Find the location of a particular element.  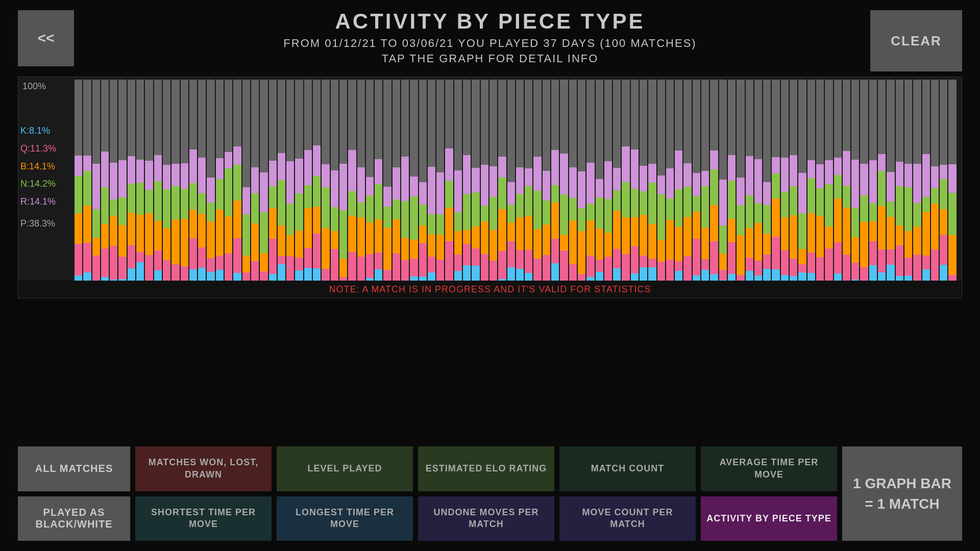

average-time-button: AVERAGE TIME PER MOVE is located at coordinates (769, 469).